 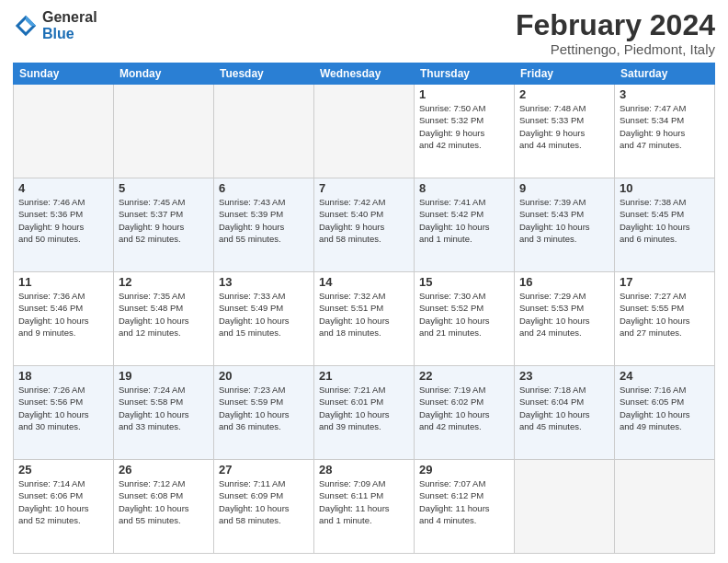 I want to click on day-number: 20, so click(x=264, y=375).